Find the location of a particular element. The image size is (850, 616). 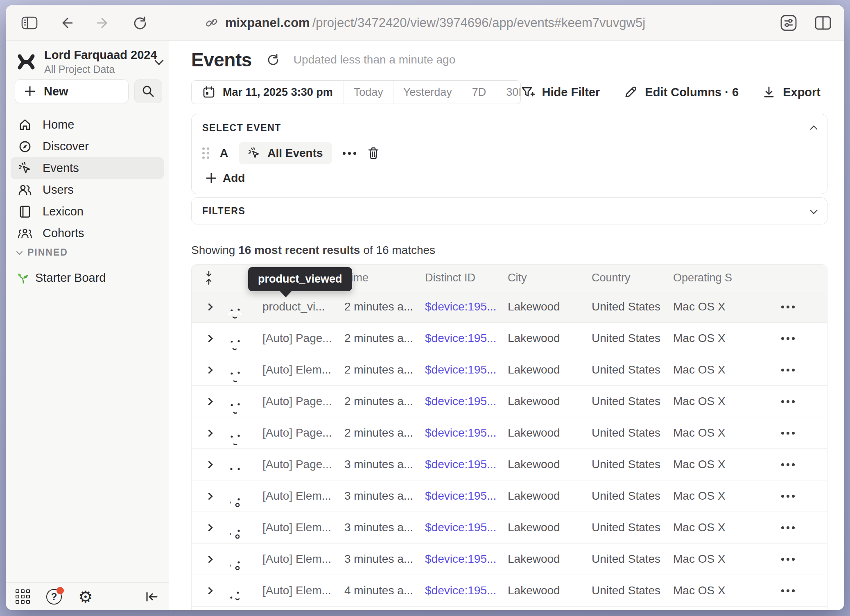

help-icon: ? is located at coordinates (54, 597).